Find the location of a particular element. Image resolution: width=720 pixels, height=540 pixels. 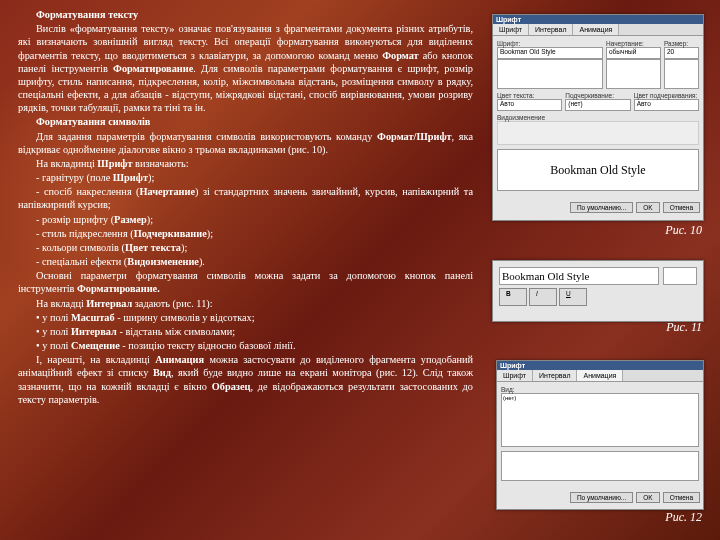

underline-button: U is located at coordinates (573, 297).